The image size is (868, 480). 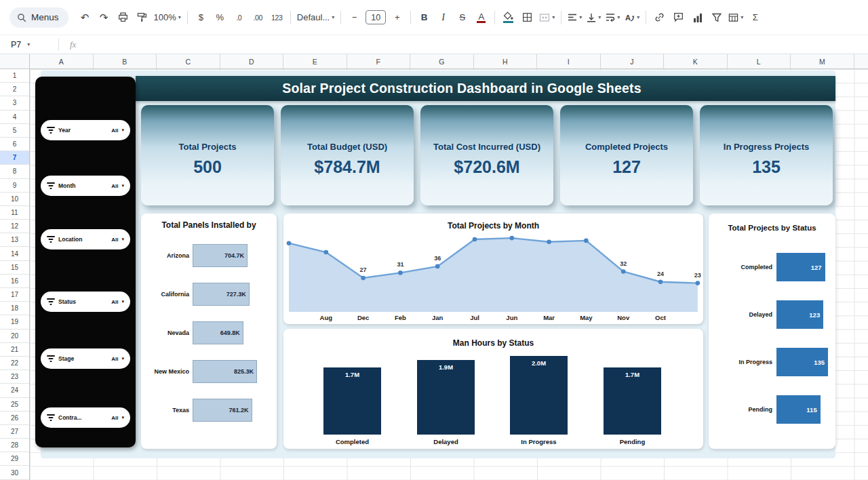 I want to click on filter-icon, so click(x=51, y=418).